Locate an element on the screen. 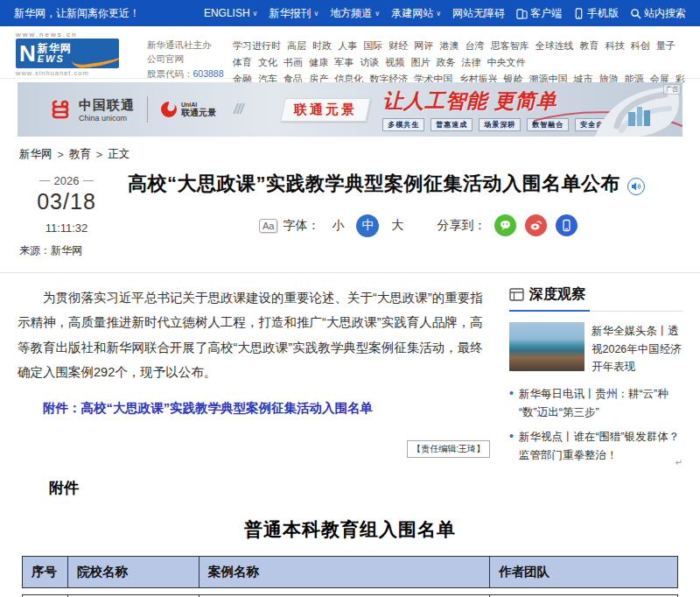 This screenshot has height=597, width=700. featured-thumbnail is located at coordinates (547, 347).